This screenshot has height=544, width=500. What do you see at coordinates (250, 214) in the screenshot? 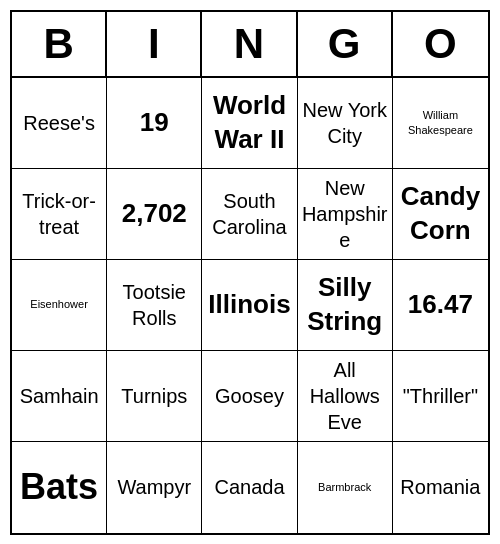
I see `bingo-cell-7: South Carolina` at bounding box center [250, 214].